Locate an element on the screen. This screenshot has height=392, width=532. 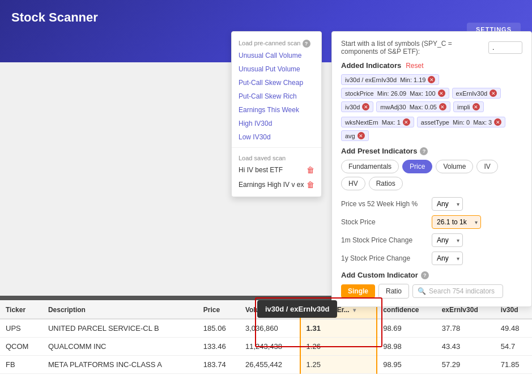
filter-label: 1y Stock Price Change is located at coordinates (386, 258).